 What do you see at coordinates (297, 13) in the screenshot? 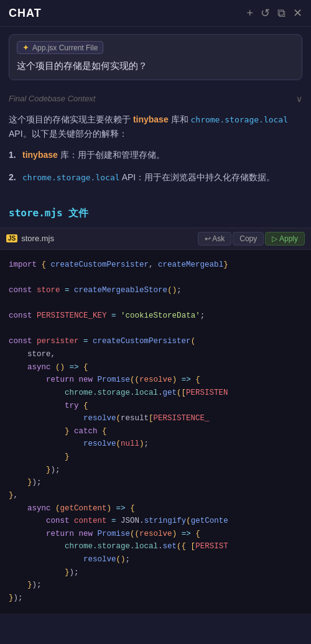
I see `close-icon: ✕` at bounding box center [297, 13].